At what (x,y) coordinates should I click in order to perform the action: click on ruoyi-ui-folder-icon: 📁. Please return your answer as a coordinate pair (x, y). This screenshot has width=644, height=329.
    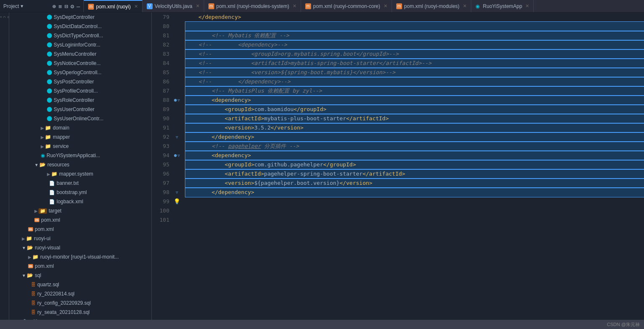
    Looking at the image, I should click on (29, 238).